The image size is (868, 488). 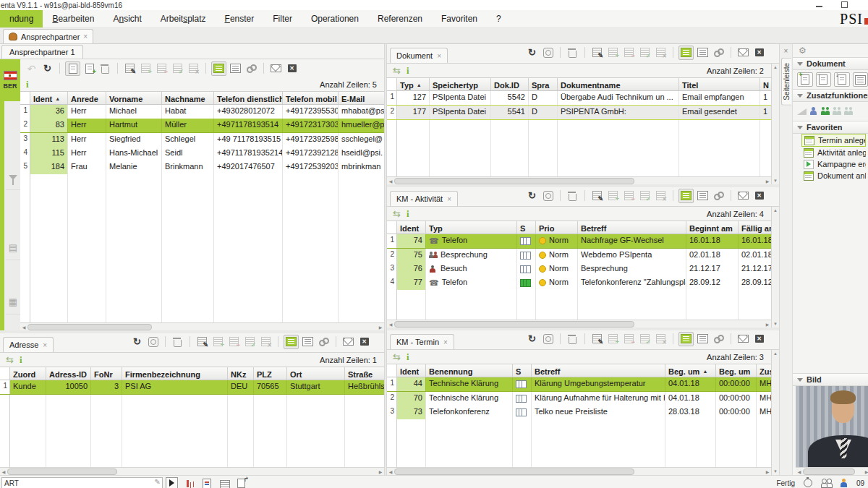 I want to click on link-icon, so click(x=719, y=53).